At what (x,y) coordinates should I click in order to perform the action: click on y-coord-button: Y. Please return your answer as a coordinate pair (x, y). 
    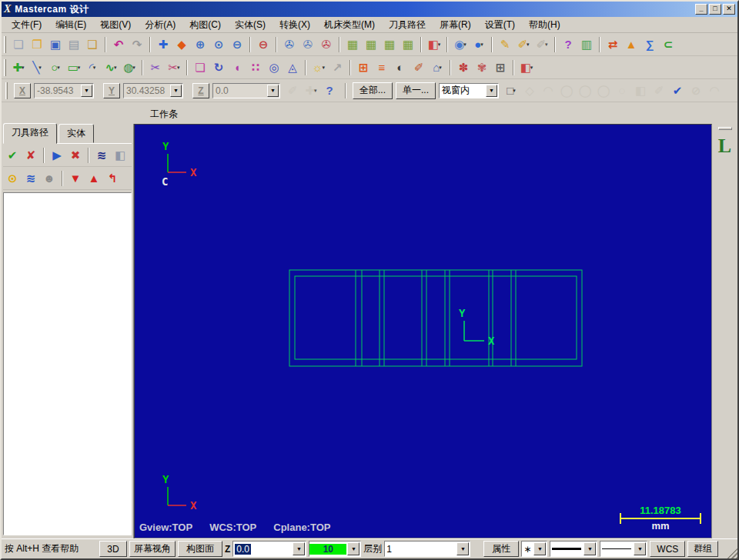
    Looking at the image, I should click on (112, 91).